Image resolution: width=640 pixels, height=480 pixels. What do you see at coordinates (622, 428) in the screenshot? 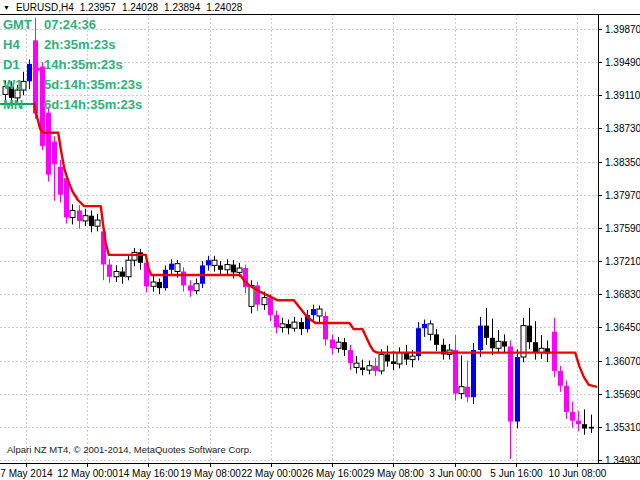
I see `price-axis-label: 1.35310` at bounding box center [622, 428].